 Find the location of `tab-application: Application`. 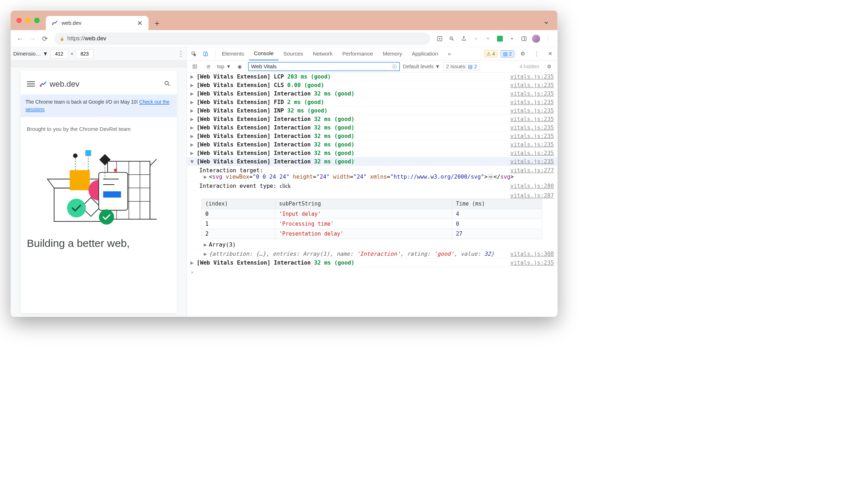

tab-application: Application is located at coordinates (425, 54).